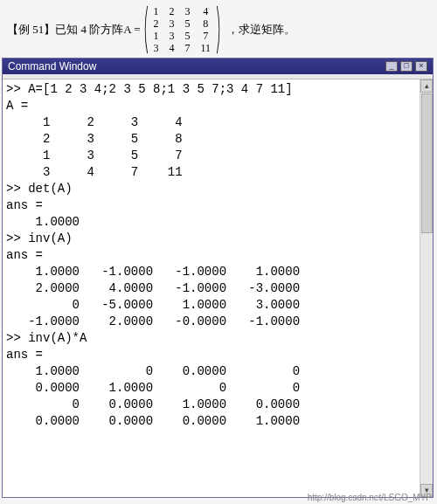 This screenshot has width=437, height=504. I want to click on left-paren-icon, so click(145, 30).